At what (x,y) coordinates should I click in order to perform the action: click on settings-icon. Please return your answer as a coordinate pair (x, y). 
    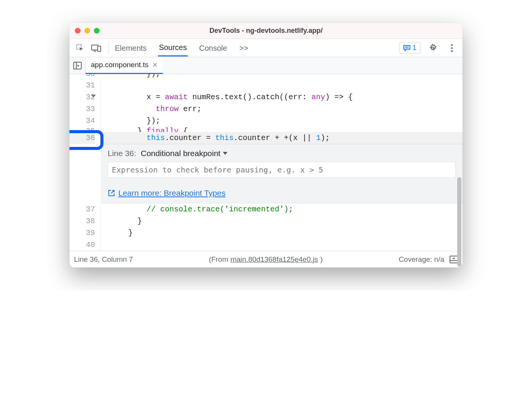
    Looking at the image, I should click on (433, 48).